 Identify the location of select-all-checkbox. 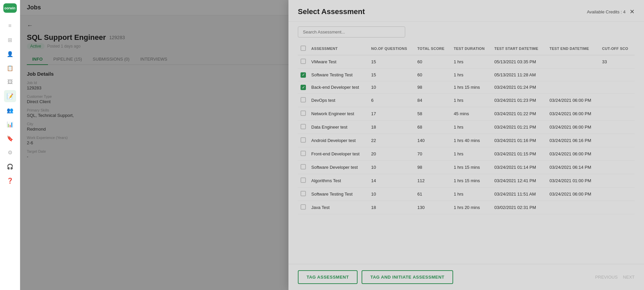
(303, 48).